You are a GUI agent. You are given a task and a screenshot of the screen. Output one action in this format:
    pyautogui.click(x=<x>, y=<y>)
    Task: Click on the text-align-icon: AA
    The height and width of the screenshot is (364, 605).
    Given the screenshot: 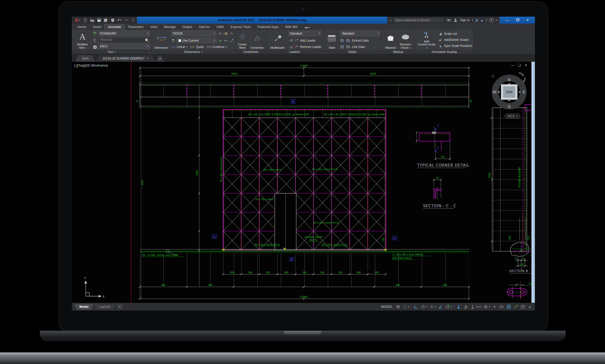 What is the action you would take?
    pyautogui.click(x=95, y=40)
    